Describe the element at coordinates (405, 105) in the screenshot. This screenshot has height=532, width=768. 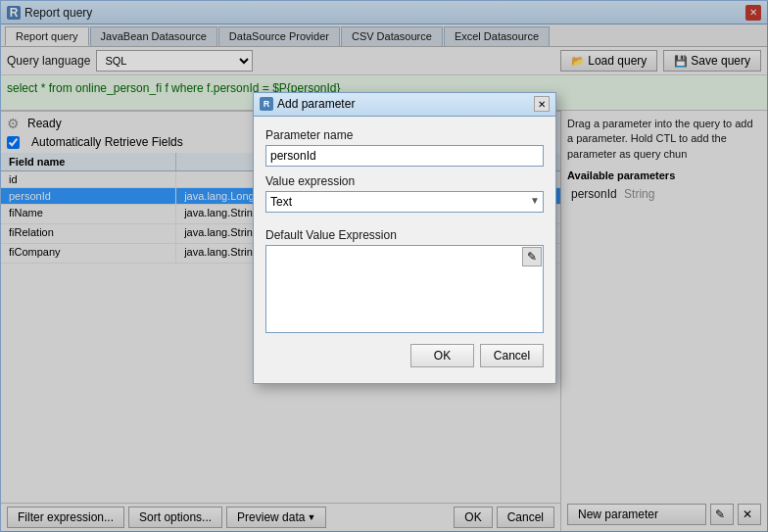
I see `modal-title-bar: R Add parameter ✕` at that location.